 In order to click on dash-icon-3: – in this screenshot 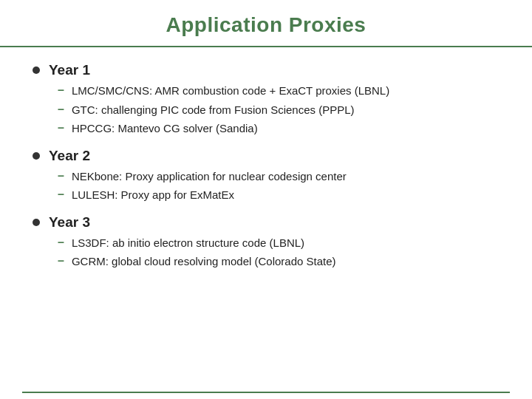, I will do `click(61, 128)`.